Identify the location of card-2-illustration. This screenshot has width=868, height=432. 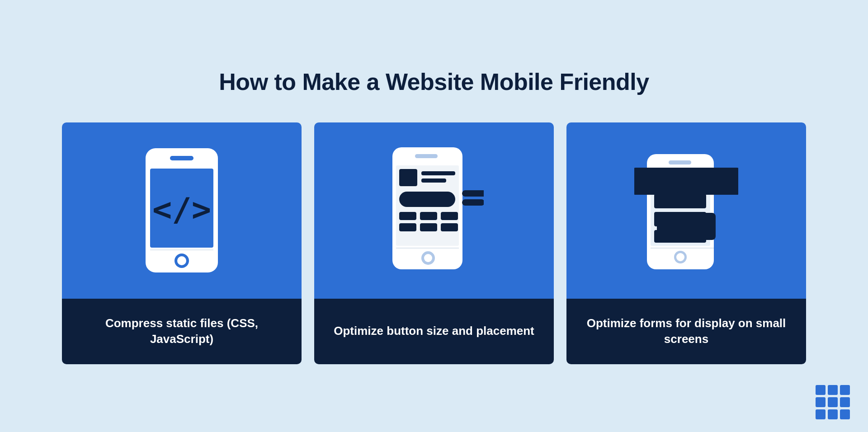
(434, 211).